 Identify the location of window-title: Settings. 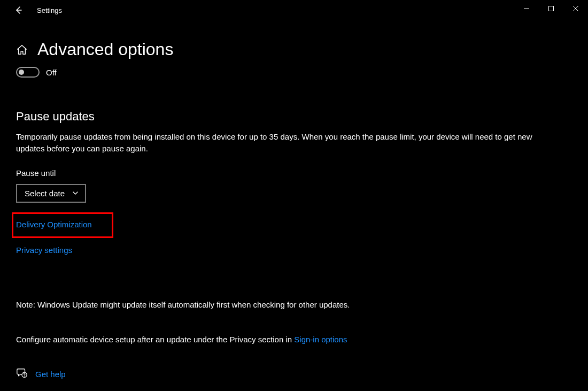
(49, 11).